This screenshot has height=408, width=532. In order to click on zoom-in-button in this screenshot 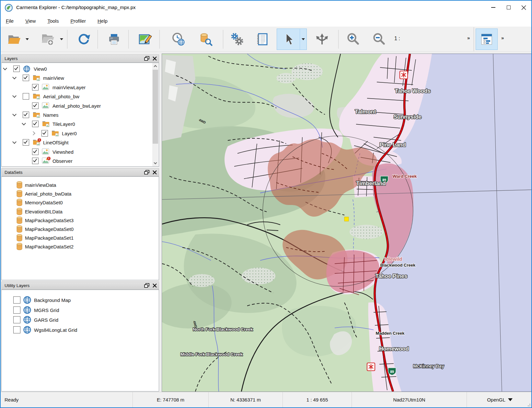, I will do `click(353, 39)`.